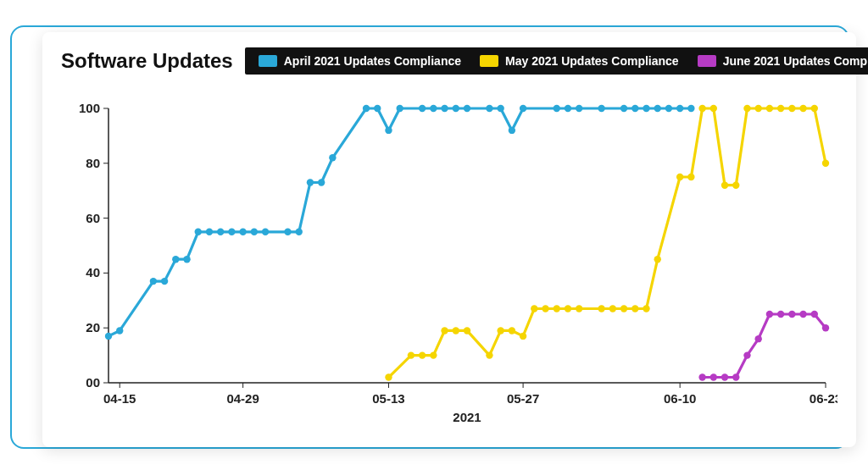 This screenshot has height=470, width=868. What do you see at coordinates (764, 346) in the screenshot?
I see `series` at bounding box center [764, 346].